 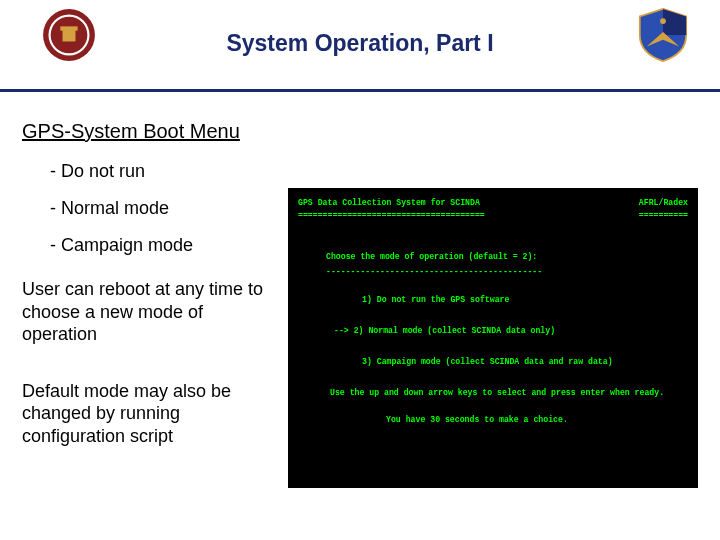 What do you see at coordinates (360, 106) in the screenshot?
I see `slide-body: GPS-System Boot Menu - Do not run - Norm…` at bounding box center [360, 106].